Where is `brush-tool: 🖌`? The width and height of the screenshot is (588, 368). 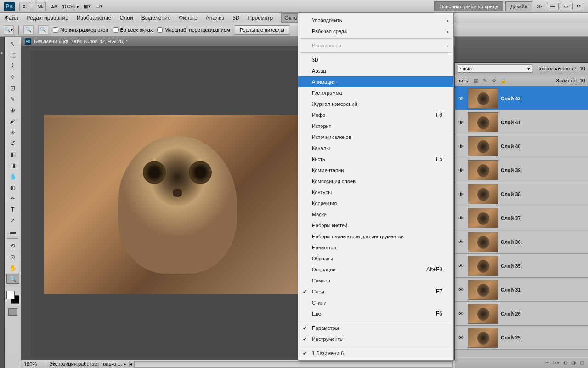
brush-tool: 🖌 is located at coordinates (13, 121).